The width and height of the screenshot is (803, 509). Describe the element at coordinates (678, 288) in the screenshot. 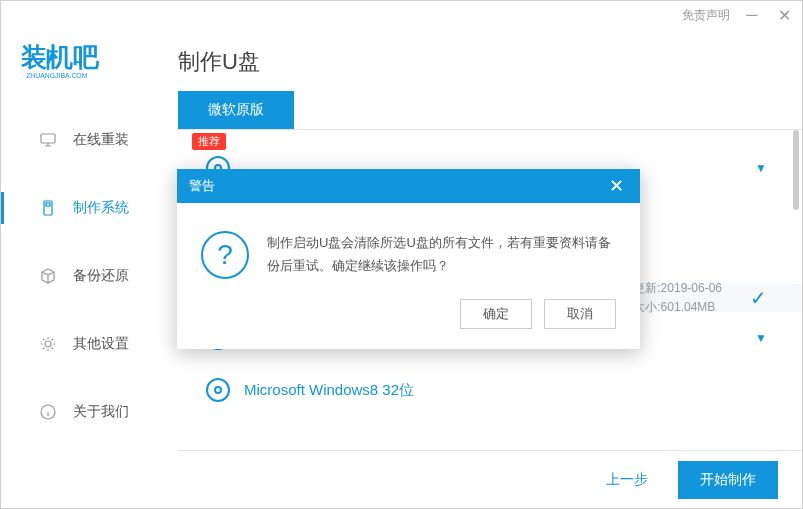

I see `meta-update: 更新:2019-06-06` at that location.